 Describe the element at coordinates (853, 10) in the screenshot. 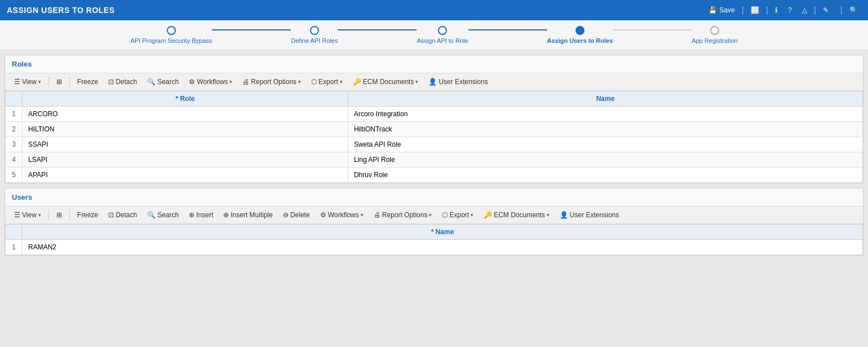

I see `header-search-icon: 🔍` at that location.